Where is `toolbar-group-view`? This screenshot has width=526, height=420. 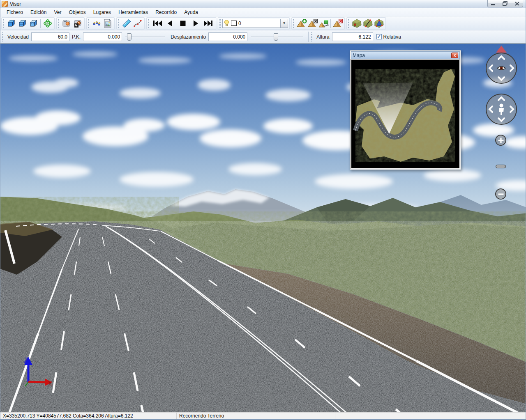 toolbar-group-view is located at coordinates (28, 23).